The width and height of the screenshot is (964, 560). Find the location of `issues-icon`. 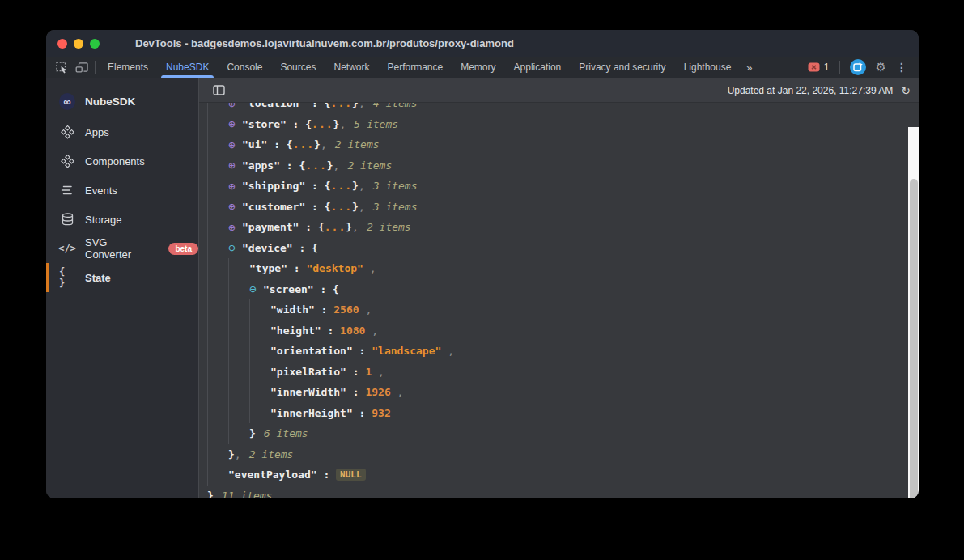

issues-icon is located at coordinates (814, 67).